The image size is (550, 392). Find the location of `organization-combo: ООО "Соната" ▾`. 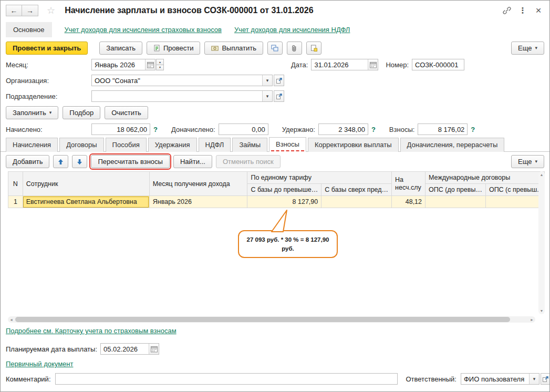

organization-combo: ООО "Соната" ▾ is located at coordinates (182, 80).